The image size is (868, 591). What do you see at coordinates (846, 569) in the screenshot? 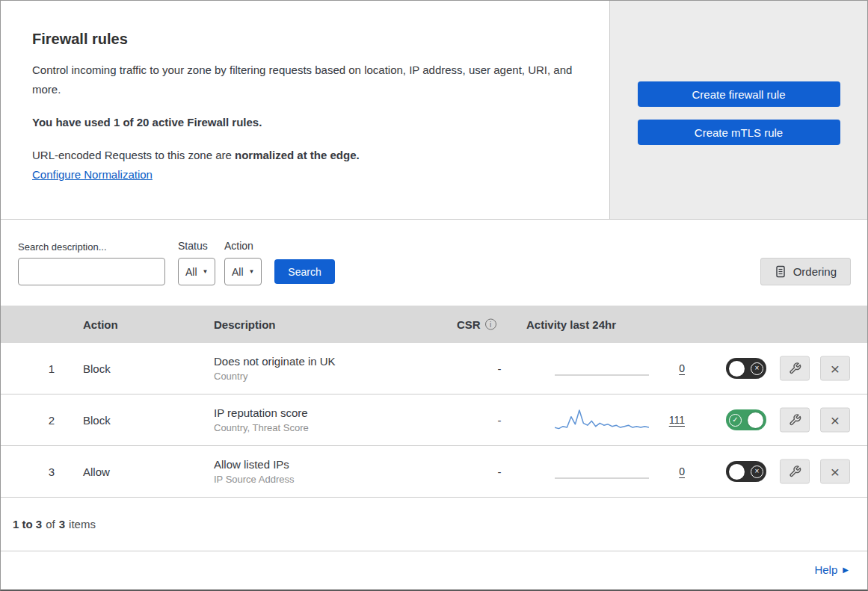
I see `arrow-right-icon: ▶` at bounding box center [846, 569].